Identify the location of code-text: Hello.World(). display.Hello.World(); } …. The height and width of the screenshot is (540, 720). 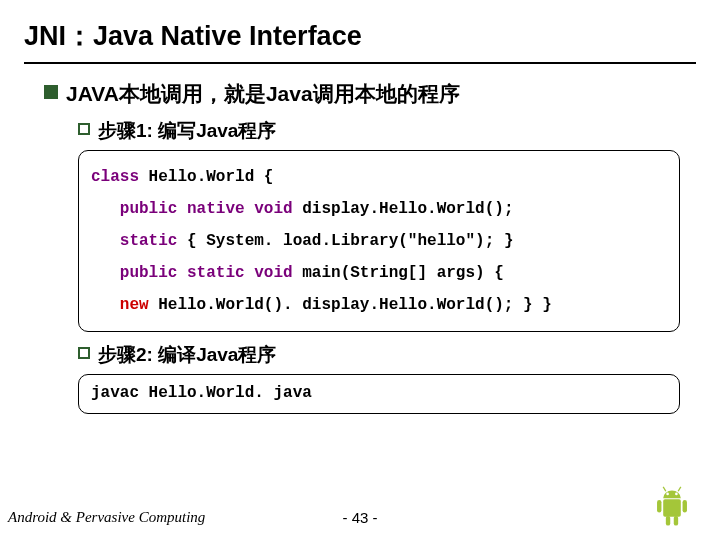
(350, 305).